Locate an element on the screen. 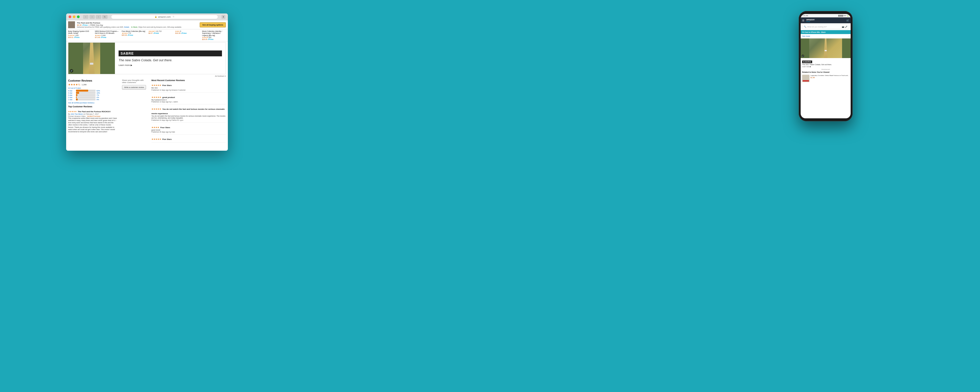 This screenshot has height=392, width=980. wifi-icon: WiFi is located at coordinates (845, 16).